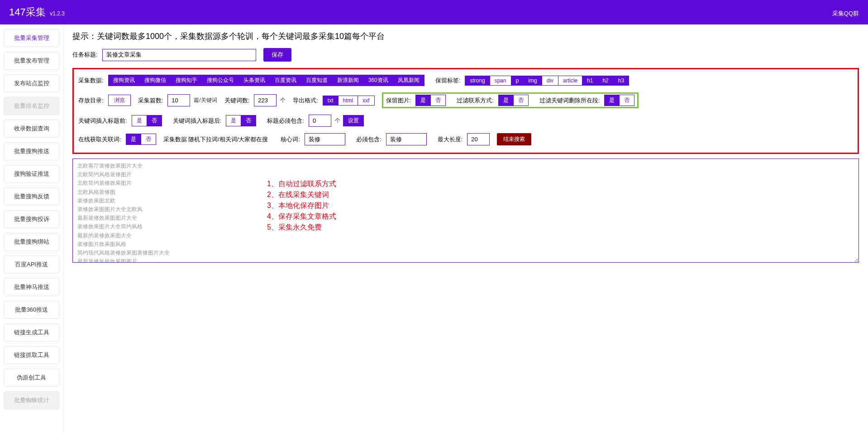 Image resolution: width=868 pixels, height=433 pixels. I want to click on source-tag-8: 360资讯, so click(378, 81).